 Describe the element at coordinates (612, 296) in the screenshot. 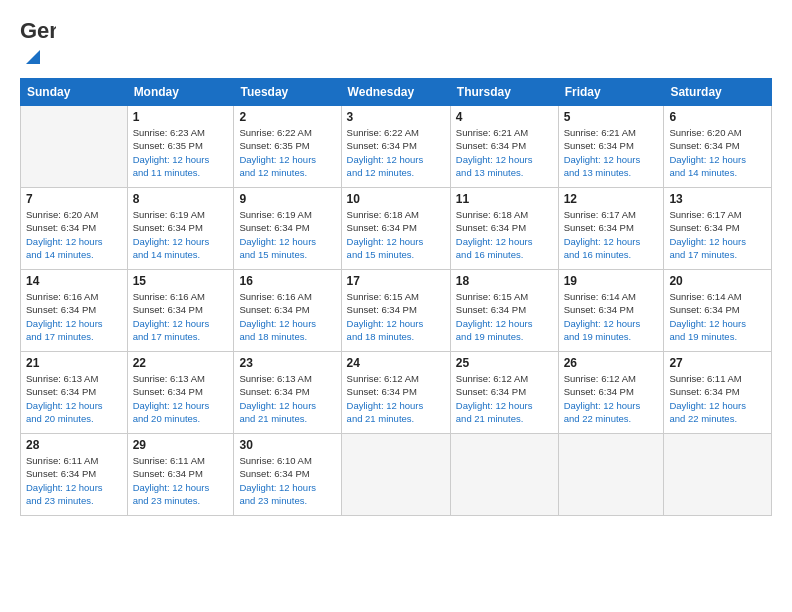

I see `sunrise-text: Sunrise: 6:14 AM` at that location.